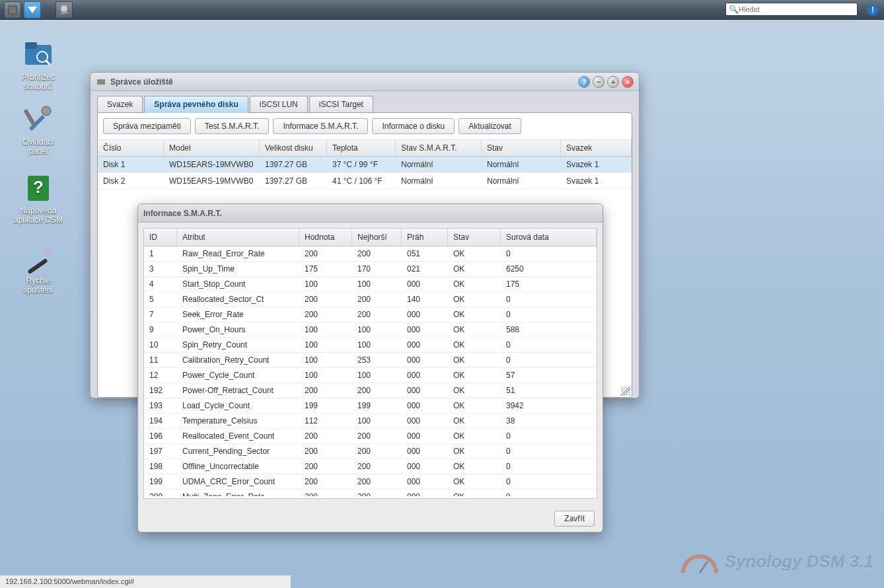 The width and height of the screenshot is (884, 588). I want to click on search-icon: 🔍, so click(733, 9).